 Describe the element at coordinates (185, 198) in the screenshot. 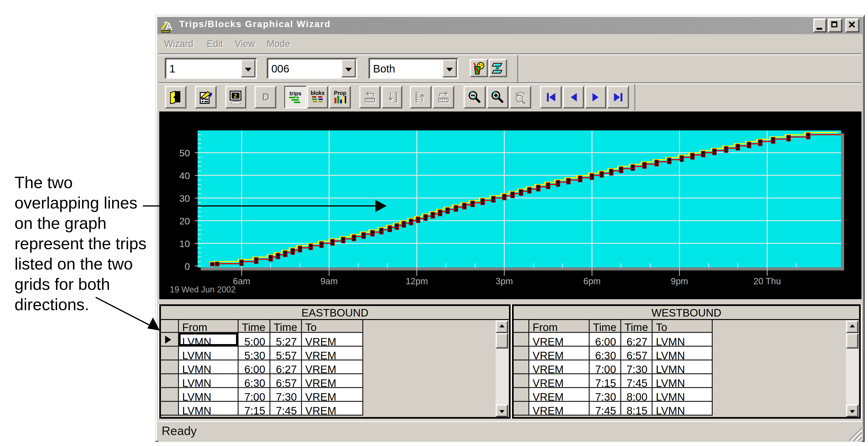

I see `svg-text: 30` at that location.